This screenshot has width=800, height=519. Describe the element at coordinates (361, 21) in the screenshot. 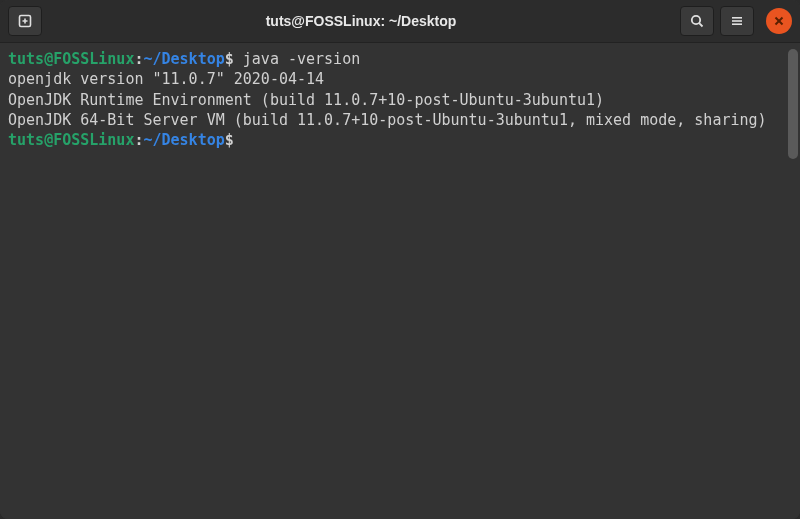

I see `window-title: tuts@FOSSLinux: ~/Desktop` at that location.